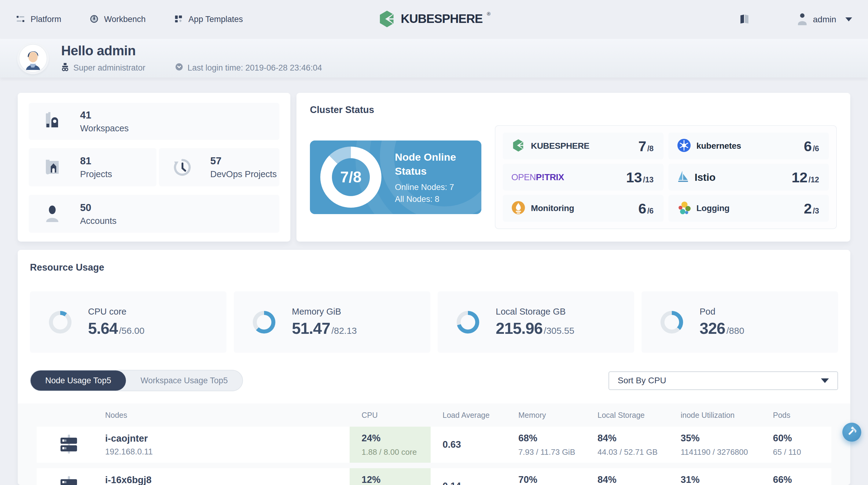  What do you see at coordinates (396, 177) in the screenshot?
I see `node-online-status-card: 7/8 Node Online Status Online Nodes: 7 A…` at bounding box center [396, 177].